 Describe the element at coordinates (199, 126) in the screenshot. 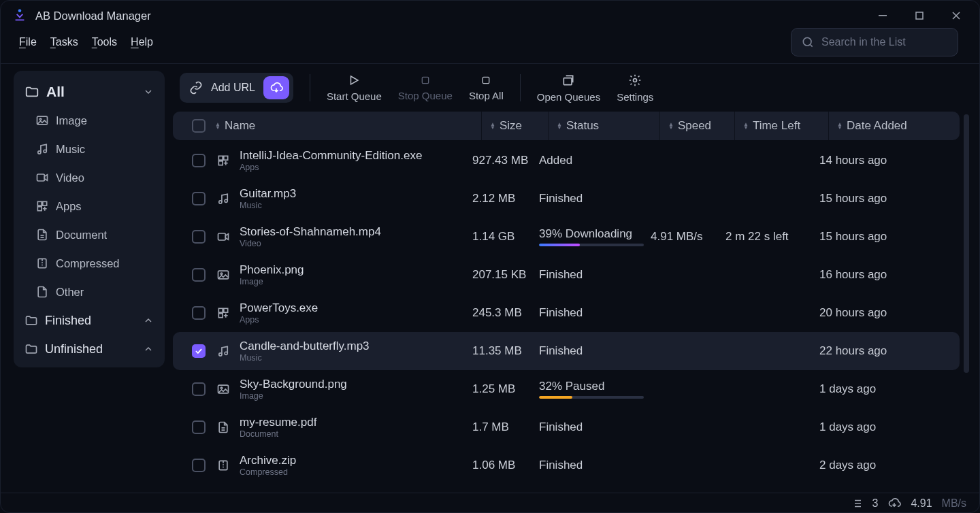

I see `header-checkbox` at that location.